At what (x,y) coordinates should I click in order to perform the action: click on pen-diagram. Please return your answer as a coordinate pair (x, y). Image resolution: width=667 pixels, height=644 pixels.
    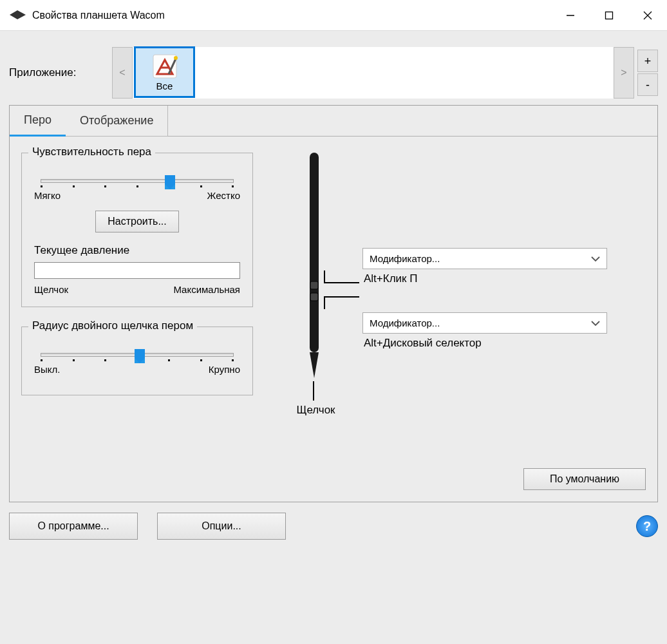
    Looking at the image, I should click on (314, 265).